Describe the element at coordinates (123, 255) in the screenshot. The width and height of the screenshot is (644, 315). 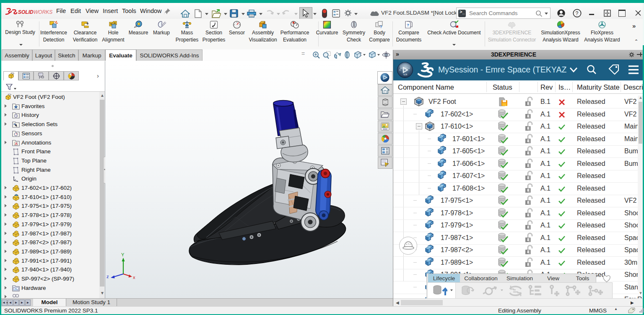
I see `svg-text: Y` at that location.